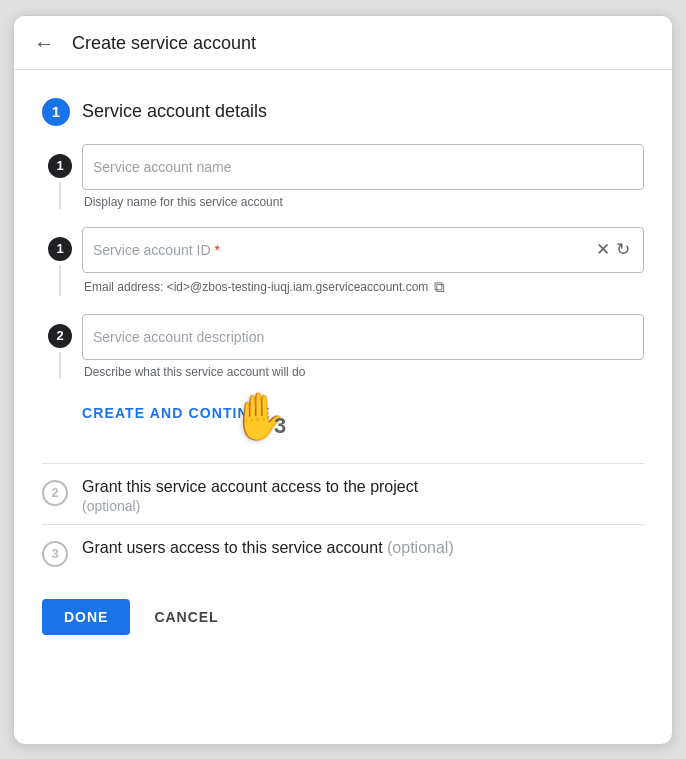  Describe the element at coordinates (363, 372) in the screenshot. I see `desc-hint: Describe what this service account will …` at that location.